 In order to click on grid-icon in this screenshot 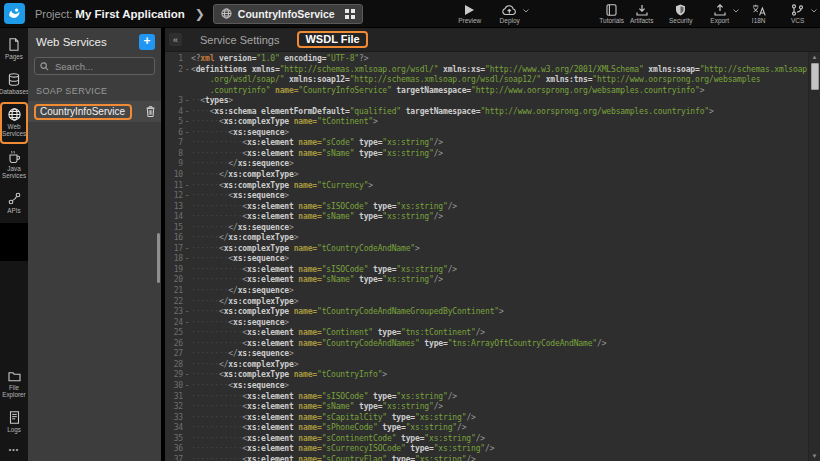, I will do `click(350, 14)`.